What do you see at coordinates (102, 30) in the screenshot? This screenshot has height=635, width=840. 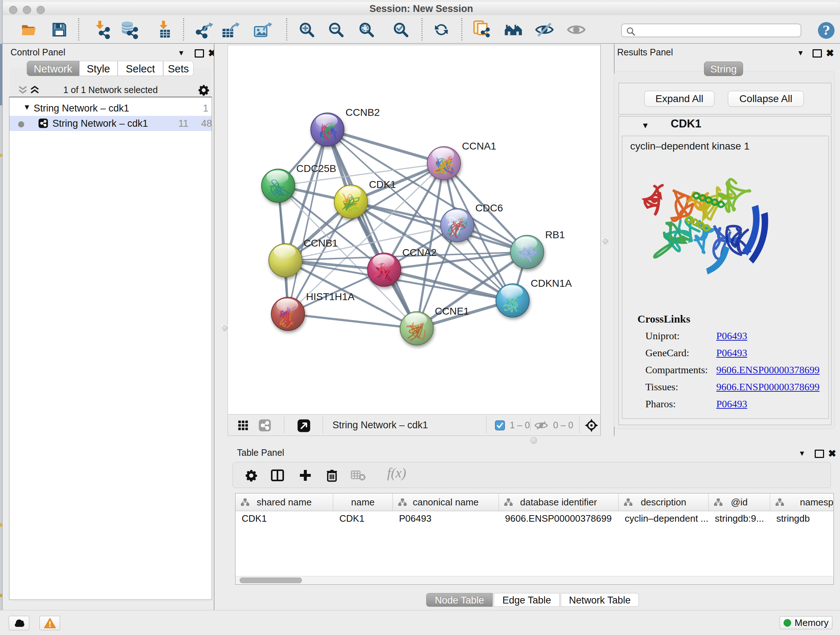 I see `import-network-from-file-icon` at bounding box center [102, 30].